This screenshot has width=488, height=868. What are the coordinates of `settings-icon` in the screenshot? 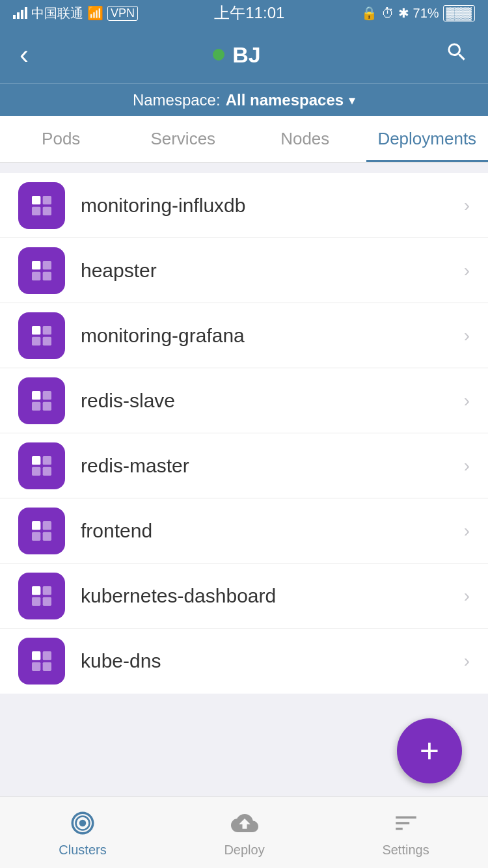 It's located at (406, 823).